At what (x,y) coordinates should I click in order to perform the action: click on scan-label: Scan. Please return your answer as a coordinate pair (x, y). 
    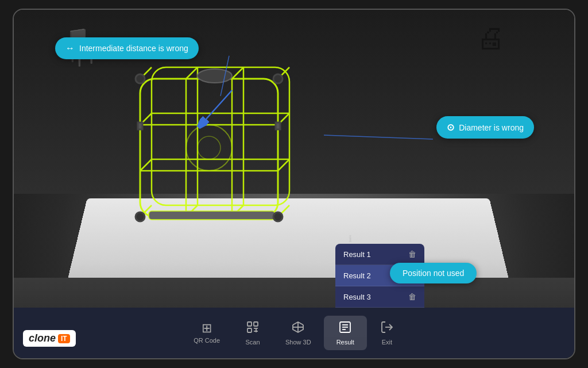
    Looking at the image, I should click on (253, 342).